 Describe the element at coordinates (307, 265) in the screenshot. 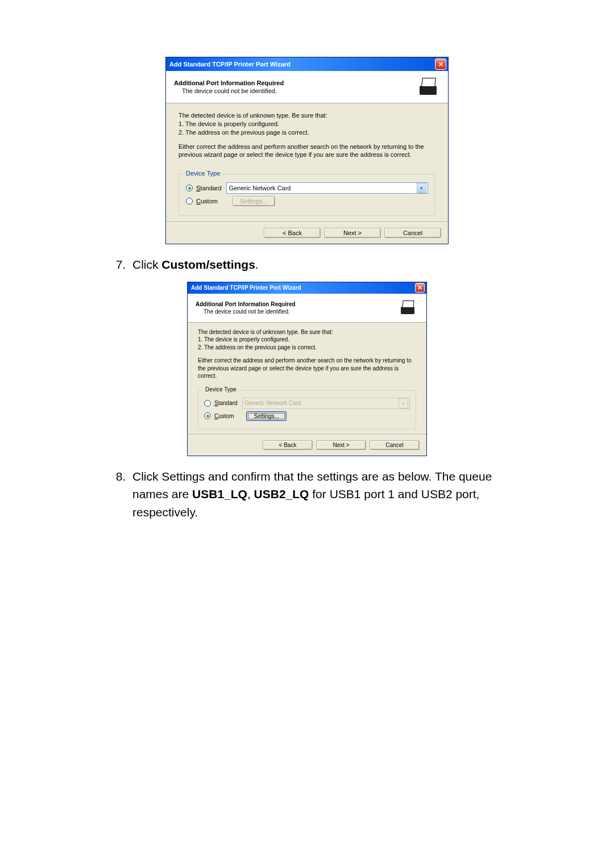

I see `step-list: Click Custom/settings.` at that location.